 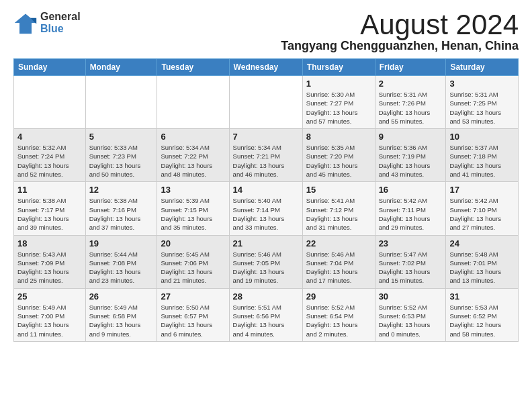 I want to click on day-cell: 1Sunrise: 5:30 AM Sunset: 7:27 PM Daylig…, so click(x=339, y=102).